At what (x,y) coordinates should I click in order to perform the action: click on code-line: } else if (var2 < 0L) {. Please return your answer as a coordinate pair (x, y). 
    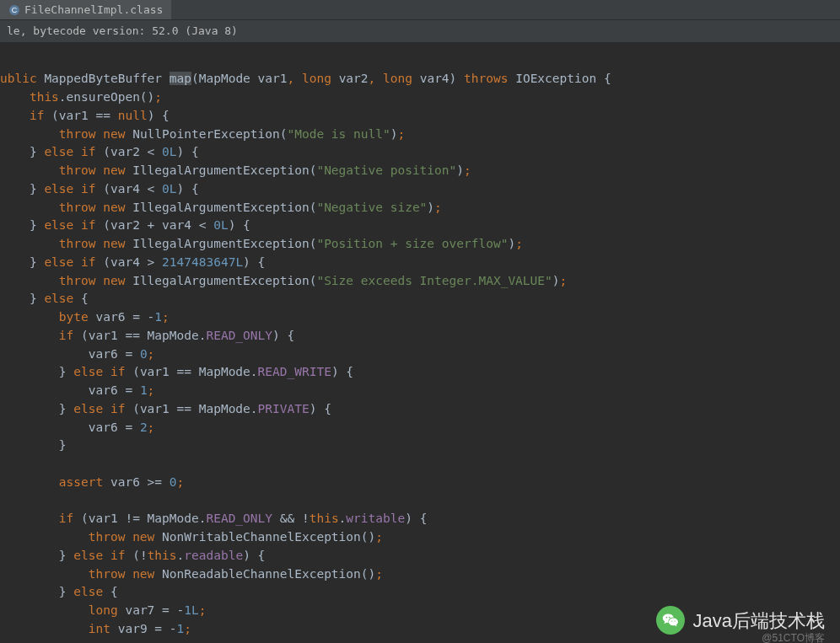
    Looking at the image, I should click on (100, 152).